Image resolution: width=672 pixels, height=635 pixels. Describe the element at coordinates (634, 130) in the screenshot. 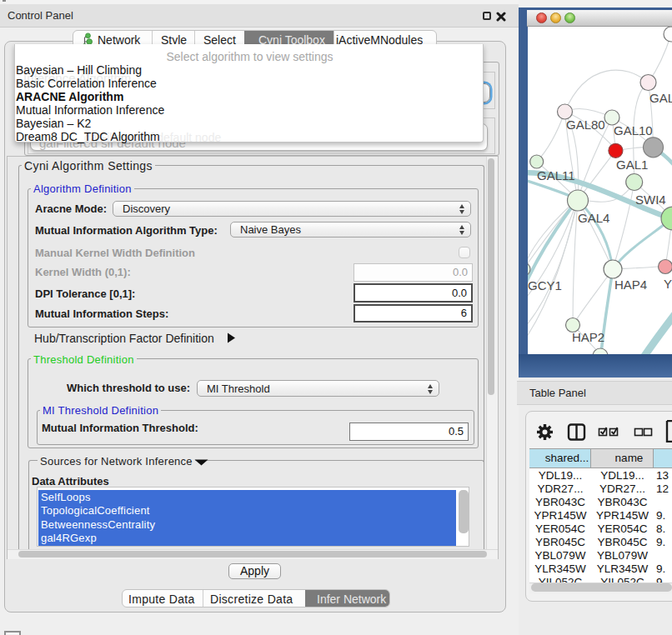

I see `svg-text: GAL10` at that location.